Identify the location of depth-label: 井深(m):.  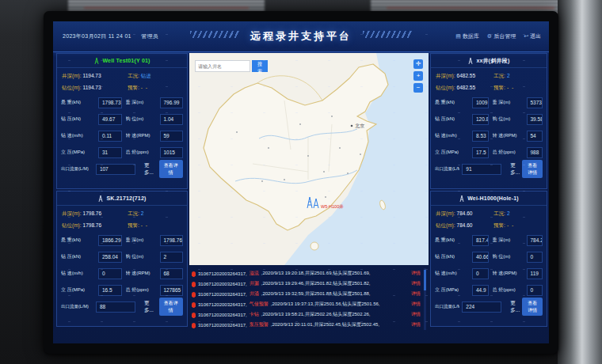
(71, 76).